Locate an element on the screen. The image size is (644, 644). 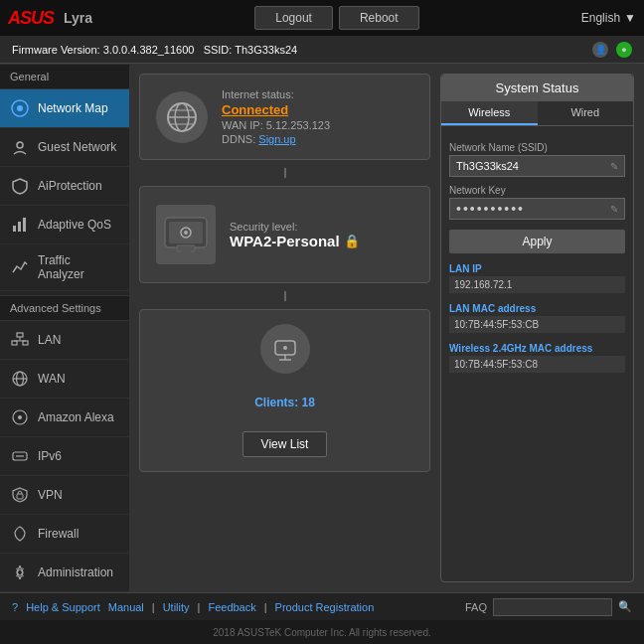
wan-ip-label: WAN IP: is located at coordinates (242, 125).